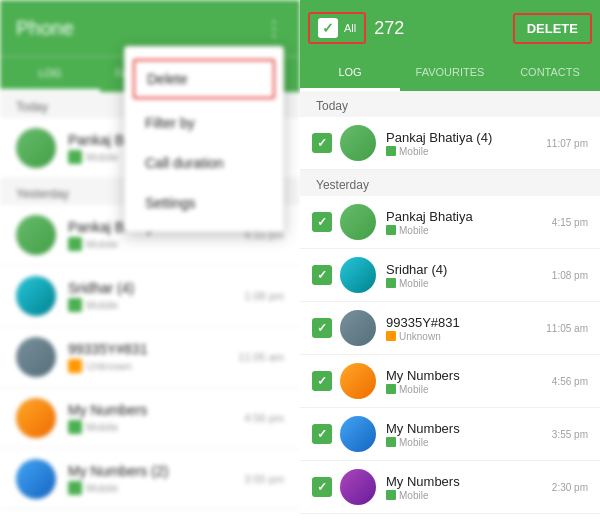 The image size is (600, 532). What do you see at coordinates (156, 471) in the screenshot?
I see `contact-name: My Numbers (2)` at bounding box center [156, 471].